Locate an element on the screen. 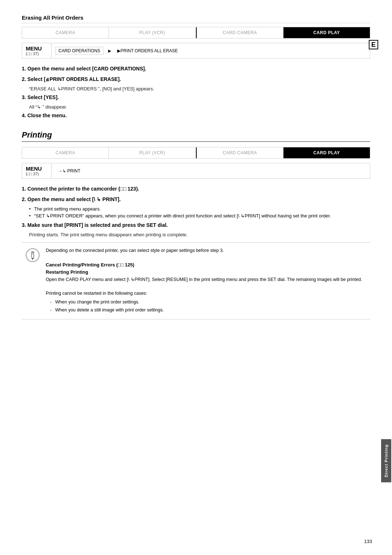  step-1-2-label: 2. is located at coordinates (25, 79).